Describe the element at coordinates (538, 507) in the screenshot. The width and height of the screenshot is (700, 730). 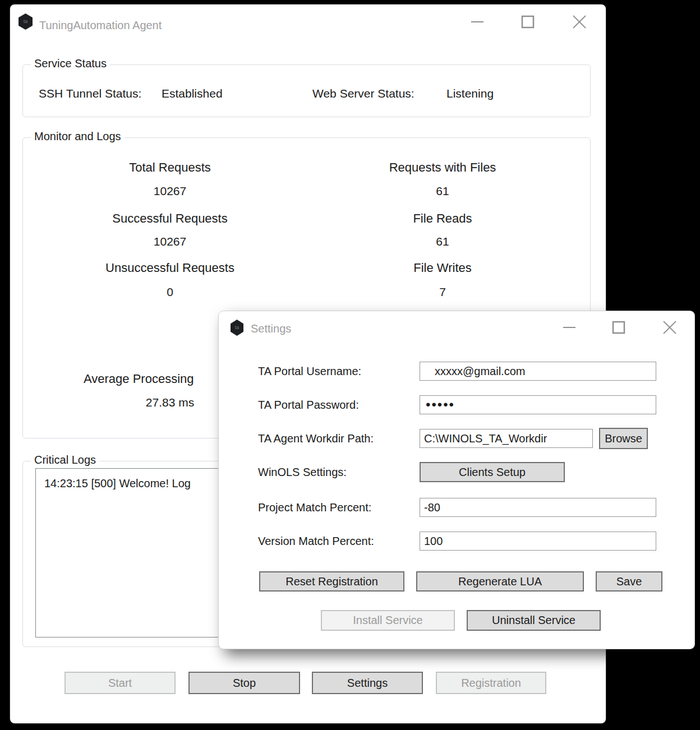
I see `project-match-percent-input: -80` at that location.